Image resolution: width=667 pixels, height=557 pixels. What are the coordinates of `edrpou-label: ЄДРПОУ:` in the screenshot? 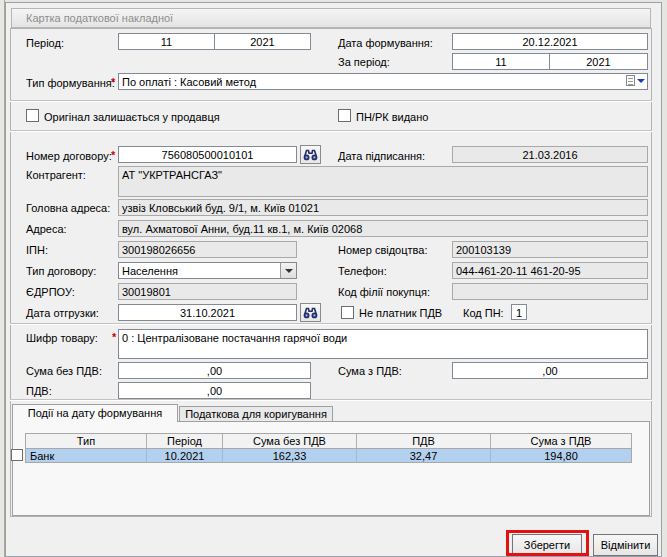 It's located at (50, 292).